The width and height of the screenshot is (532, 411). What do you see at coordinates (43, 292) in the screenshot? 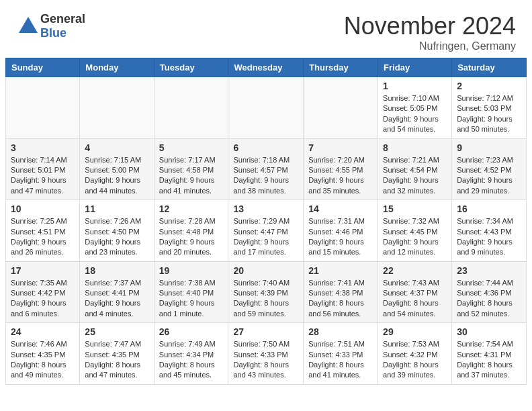
I see `day-cell: 17Sunrise: 7:35 AM Sunset: 4:42 PM Dayli…` at bounding box center [43, 292].